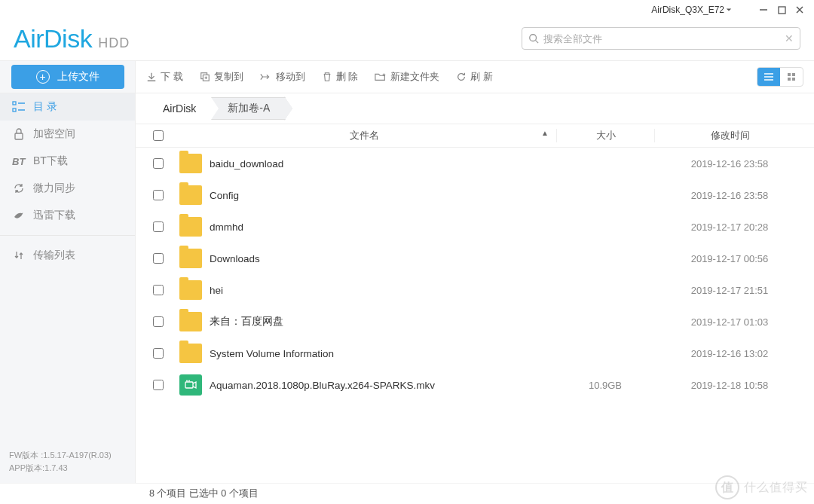 Image resolution: width=814 pixels, height=504 pixels. Describe the element at coordinates (475, 322) in the screenshot. I see `file-row: 来自：百度网盘2019-12-17 01:03` at that location.